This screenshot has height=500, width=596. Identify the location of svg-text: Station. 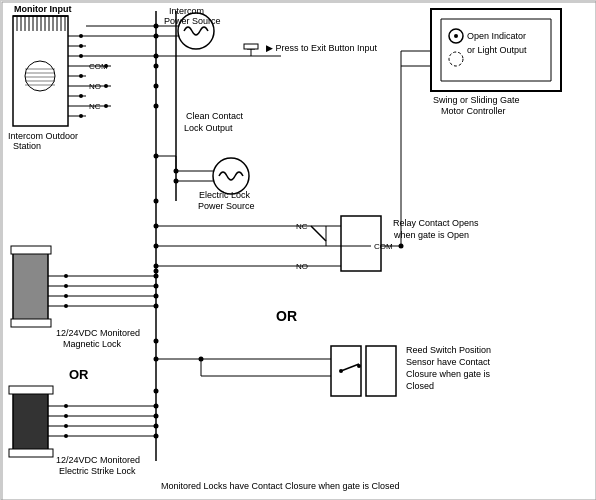
(27, 146).